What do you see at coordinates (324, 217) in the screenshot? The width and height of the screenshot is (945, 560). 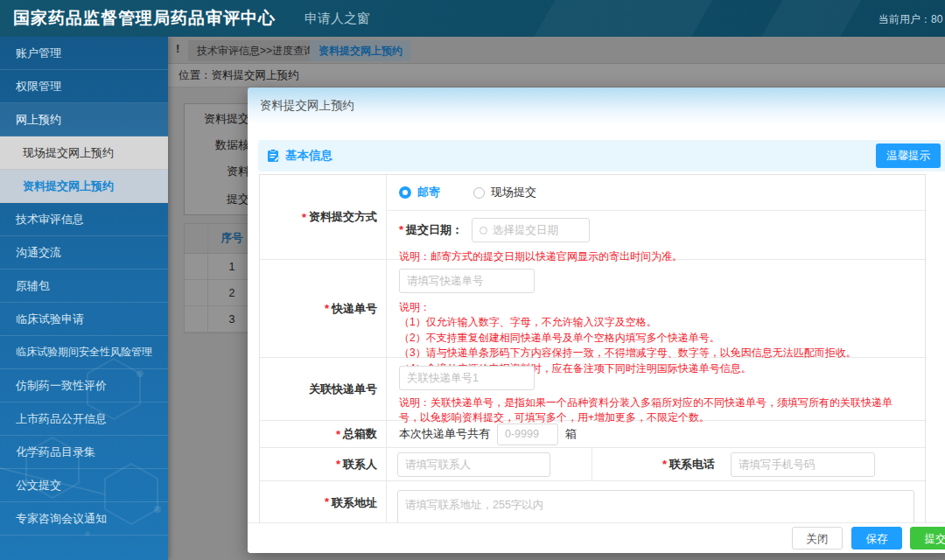 I see `field-label: * 资料提交方式` at bounding box center [324, 217].